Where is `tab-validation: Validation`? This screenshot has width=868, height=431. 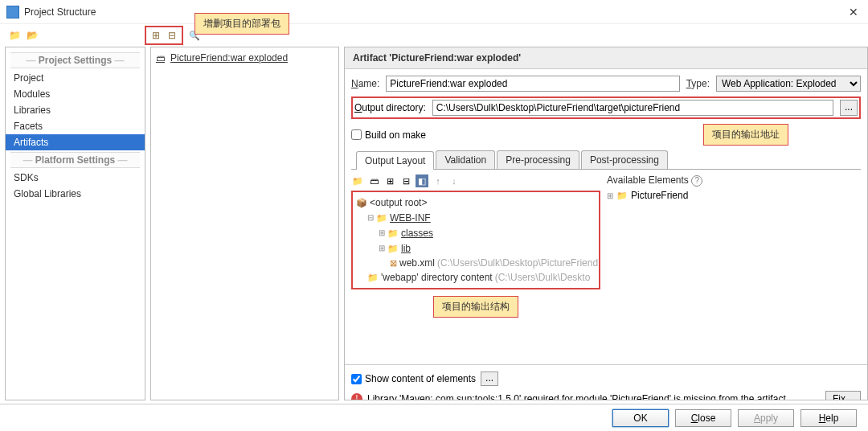
tab-validation: Validation is located at coordinates (465, 159).